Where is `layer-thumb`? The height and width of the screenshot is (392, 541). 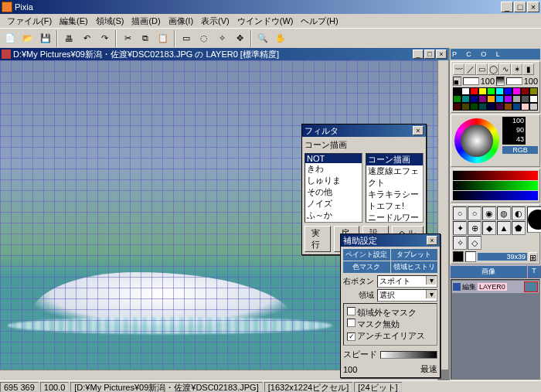 layer-thumb is located at coordinates (531, 287).